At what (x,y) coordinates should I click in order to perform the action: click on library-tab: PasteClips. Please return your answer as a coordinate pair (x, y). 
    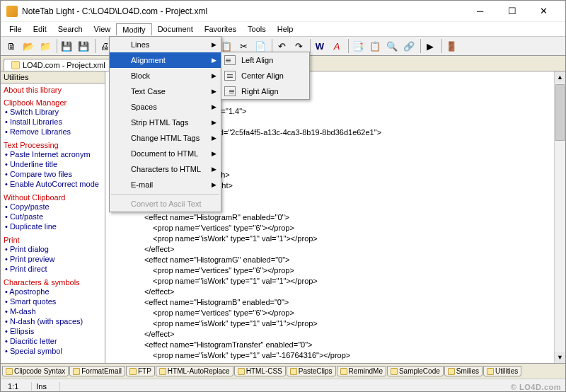
    Looking at the image, I should click on (311, 371).